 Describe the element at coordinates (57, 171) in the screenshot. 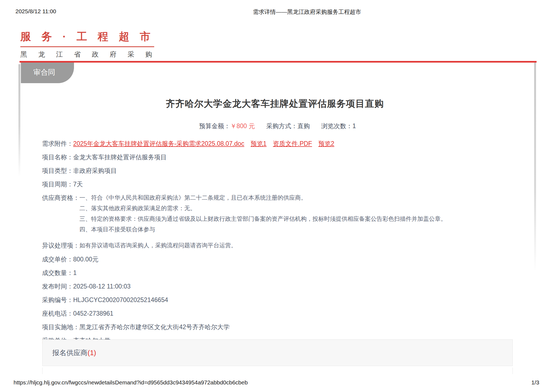

I see `project-type-label: 项目类型：` at that location.